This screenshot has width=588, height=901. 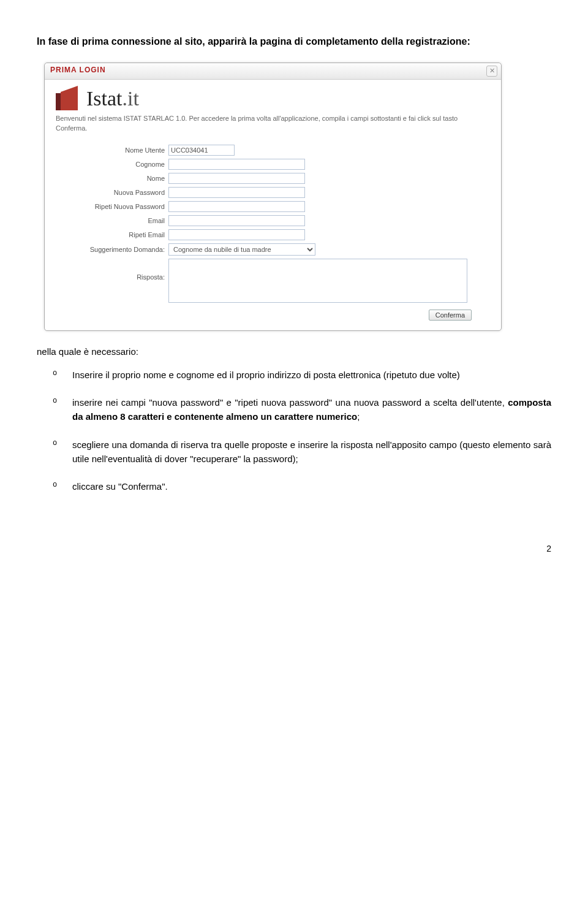 I want to click on nome-label: Nome, so click(x=112, y=178).